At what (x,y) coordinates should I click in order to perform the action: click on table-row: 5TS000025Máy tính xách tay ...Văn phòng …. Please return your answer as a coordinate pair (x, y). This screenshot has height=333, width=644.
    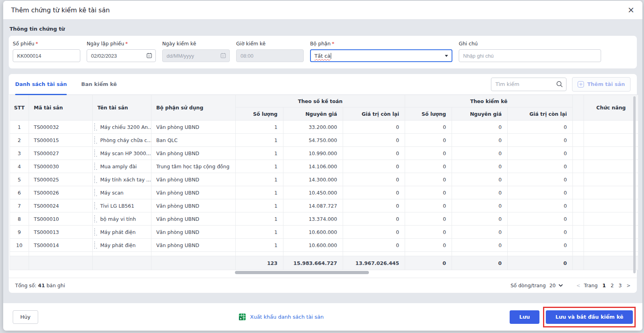
    Looking at the image, I should click on (324, 180).